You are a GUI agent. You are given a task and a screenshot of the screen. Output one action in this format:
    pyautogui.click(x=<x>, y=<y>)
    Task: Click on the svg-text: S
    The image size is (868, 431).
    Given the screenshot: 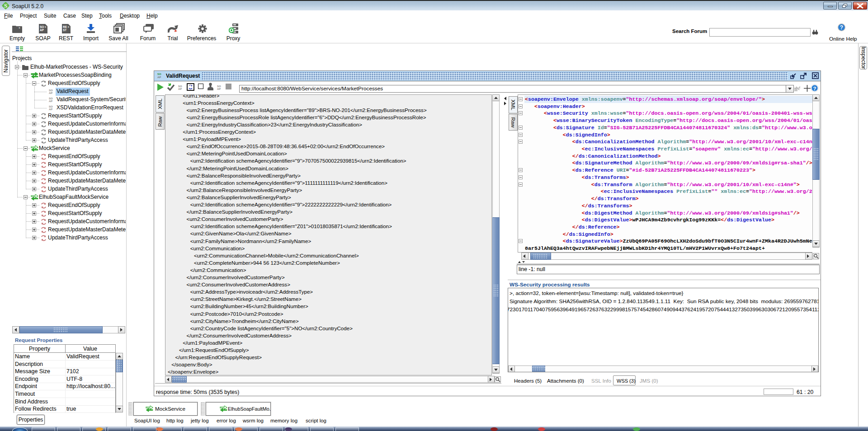 What is the action you would take?
    pyautogui.click(x=5, y=5)
    